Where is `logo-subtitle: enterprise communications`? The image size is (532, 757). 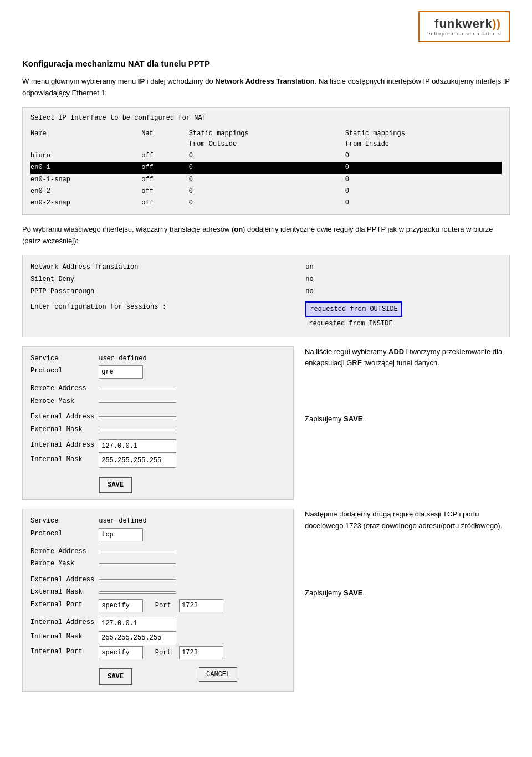
logo-subtitle: enterprise communications is located at coordinates (464, 34).